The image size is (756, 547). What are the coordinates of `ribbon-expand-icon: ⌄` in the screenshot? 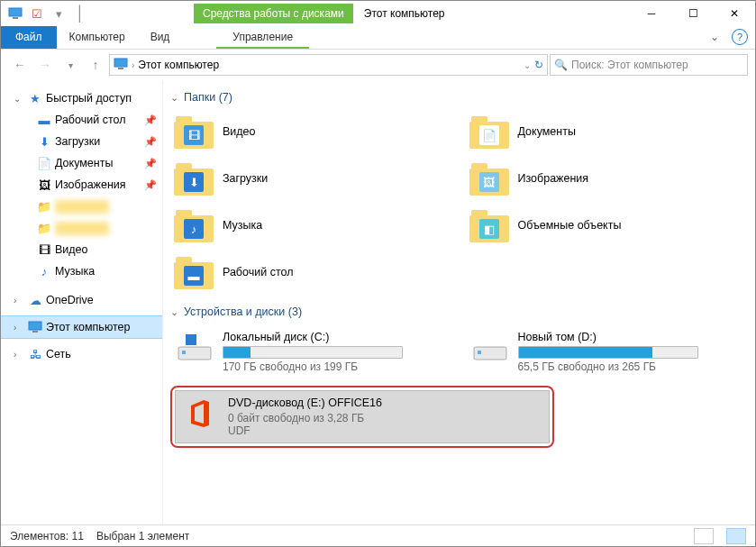 It's located at (715, 38).